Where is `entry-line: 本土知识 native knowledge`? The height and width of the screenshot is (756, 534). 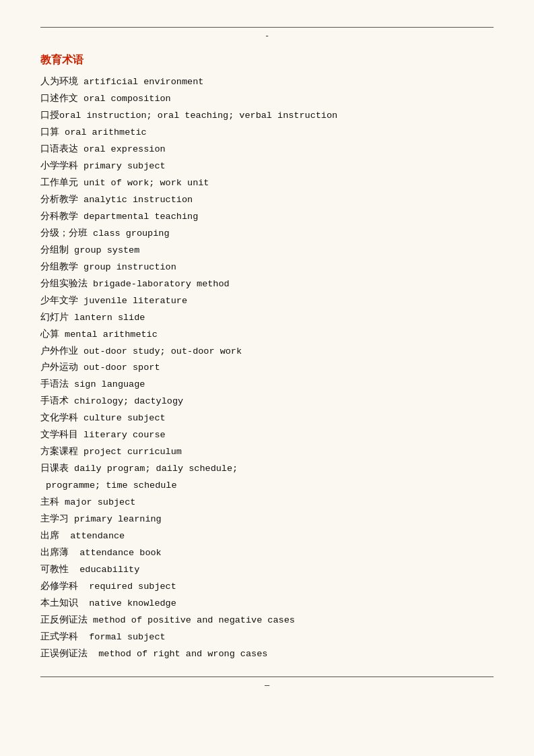
entry-line: 本土知识 native knowledge is located at coordinates (267, 604).